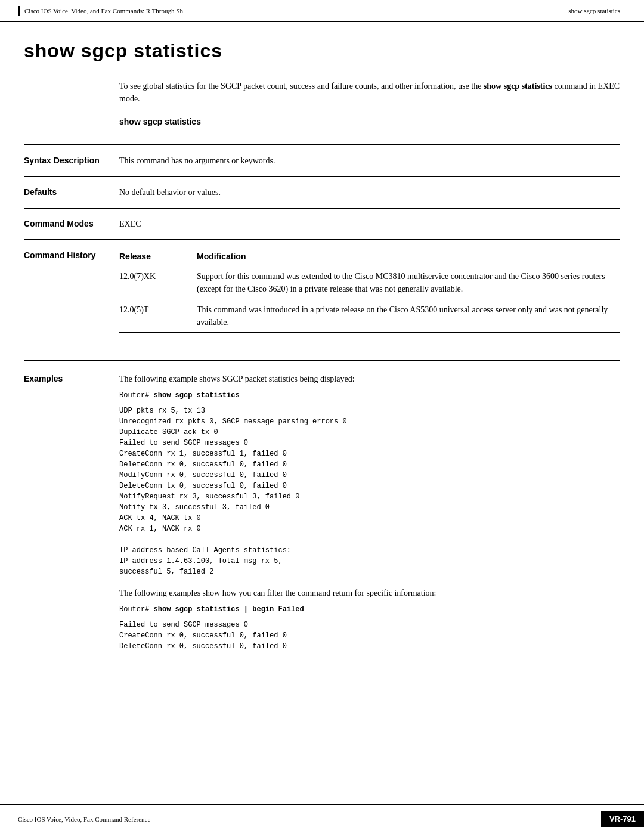 The width and height of the screenshot is (644, 833). Describe the element at coordinates (322, 160) in the screenshot. I see `syntax-description-section: Syntax Description This command has no a…` at that location.